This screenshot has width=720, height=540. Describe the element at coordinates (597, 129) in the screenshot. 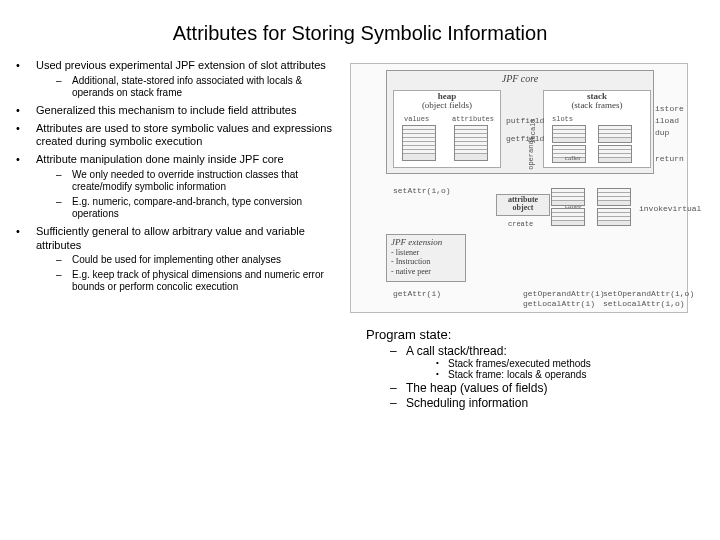

I see `diagram-stack-box: stack (stack frames) slots locals operan…` at that location.